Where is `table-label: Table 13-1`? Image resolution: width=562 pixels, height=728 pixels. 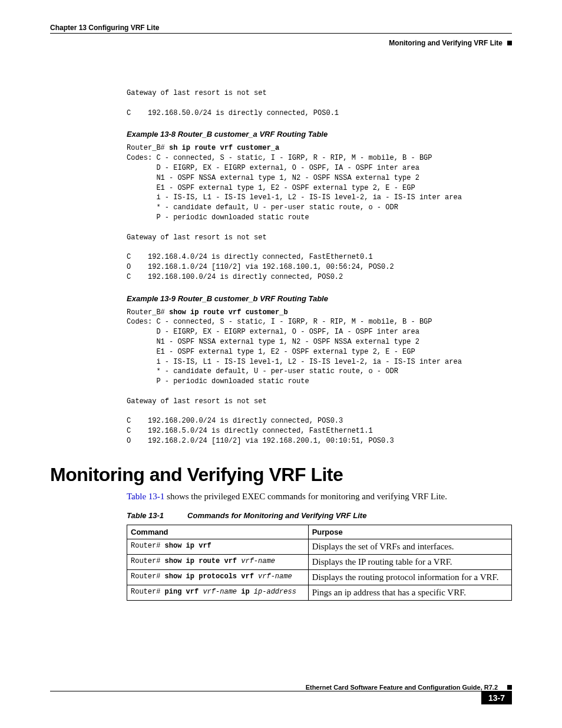
table-label: Table 13-1 is located at coordinates (157, 515).